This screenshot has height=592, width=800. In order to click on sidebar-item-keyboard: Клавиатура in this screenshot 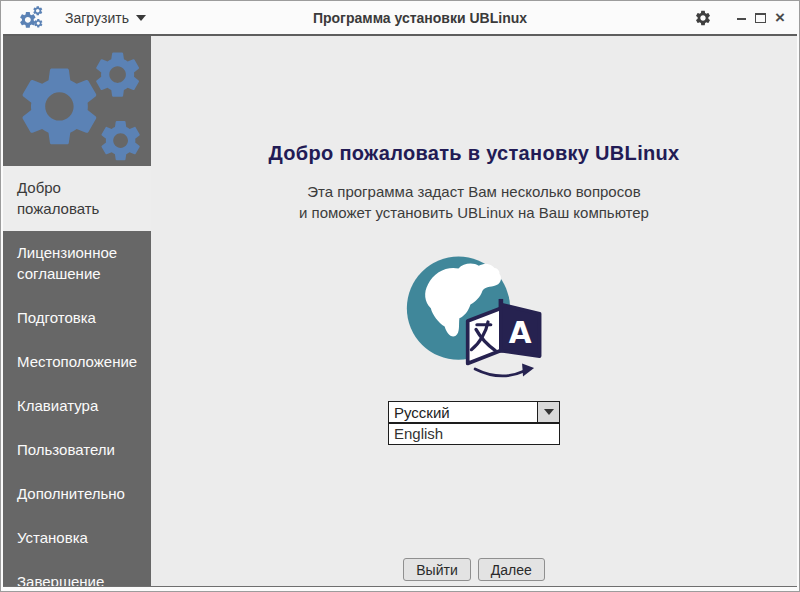, I will do `click(77, 406)`.